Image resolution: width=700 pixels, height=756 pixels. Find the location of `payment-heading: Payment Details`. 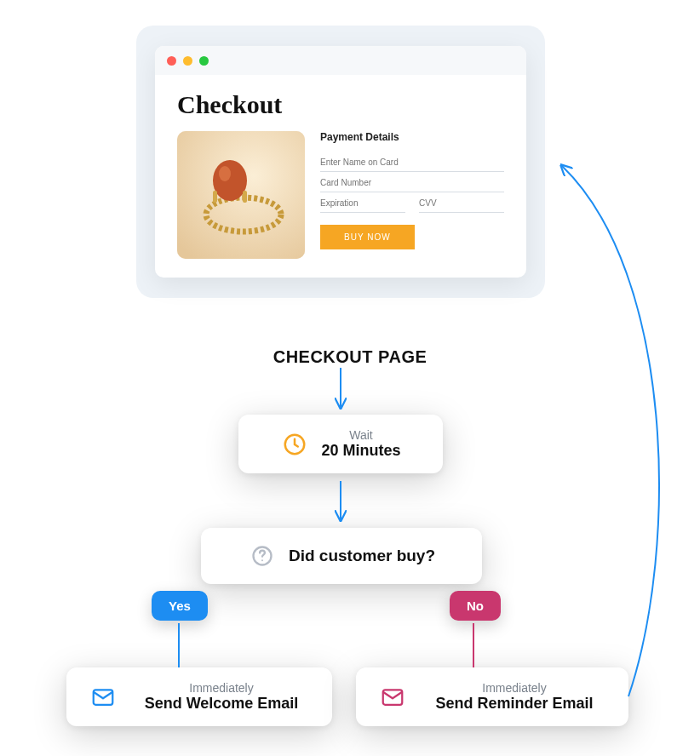

payment-heading: Payment Details is located at coordinates (412, 137).